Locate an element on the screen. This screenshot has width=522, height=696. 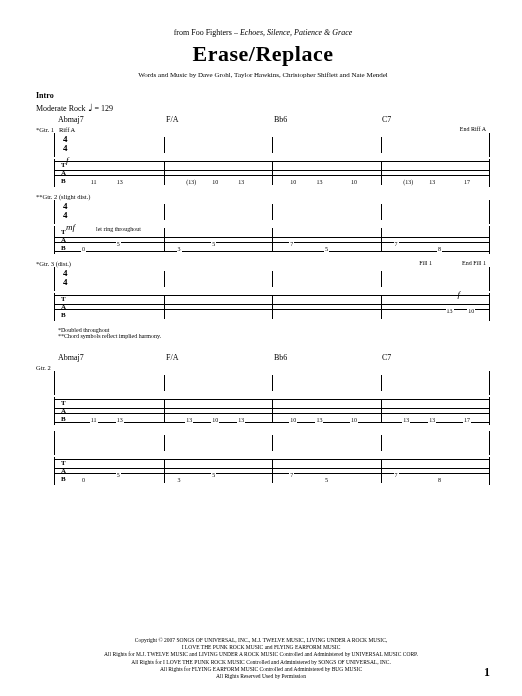
fill1: Fill 1 is located at coordinates (426, 263).